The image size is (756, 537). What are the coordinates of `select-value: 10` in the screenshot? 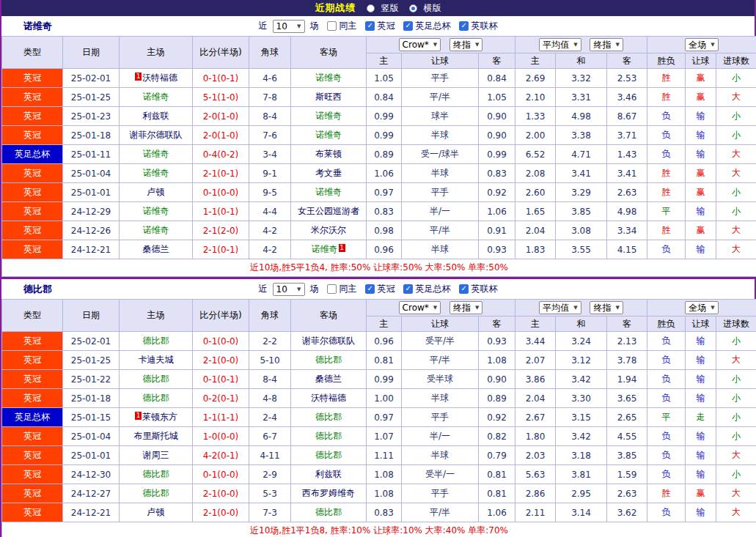 It's located at (282, 26).